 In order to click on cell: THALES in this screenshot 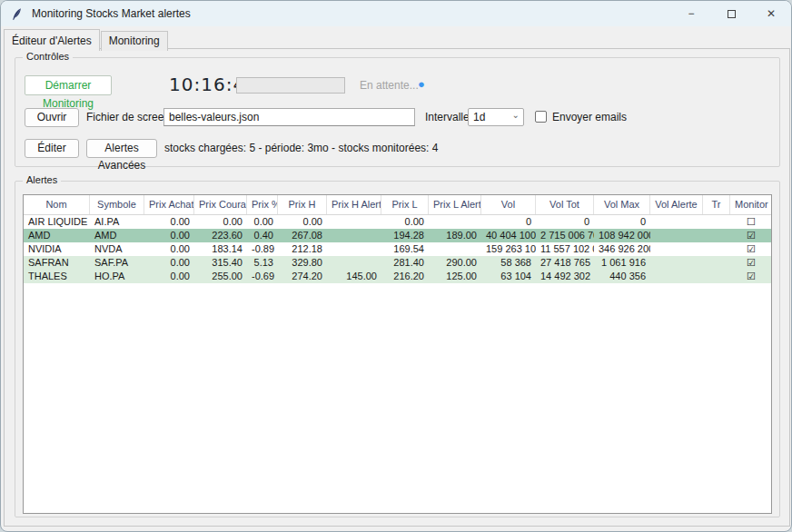, I will do `click(56, 276)`.